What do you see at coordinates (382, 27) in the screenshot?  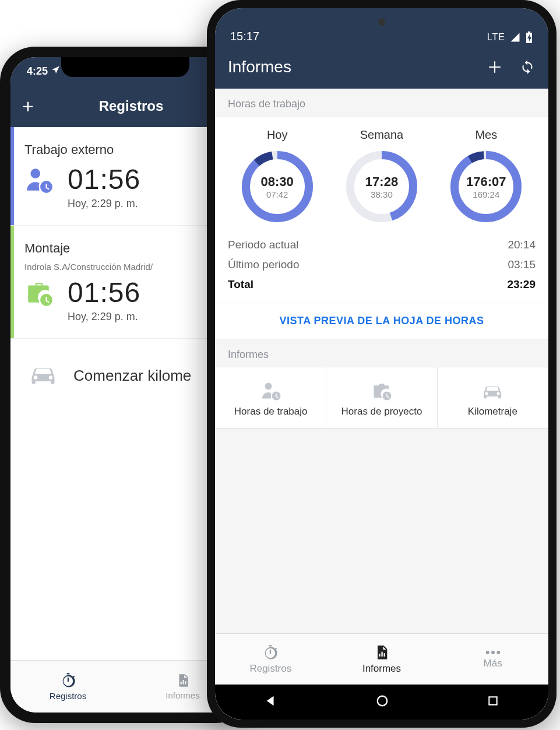 I see `android-status-bar: 15:17 LTE` at bounding box center [382, 27].